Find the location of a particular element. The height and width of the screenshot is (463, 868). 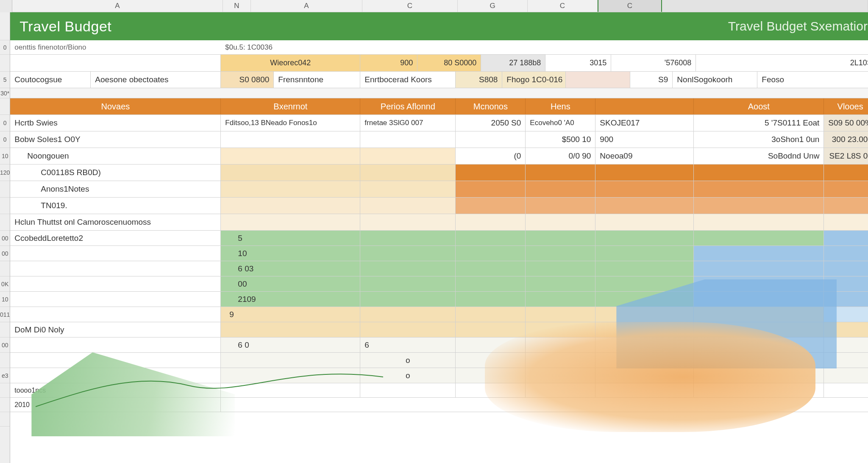

cell: 10 is located at coordinates (291, 254).